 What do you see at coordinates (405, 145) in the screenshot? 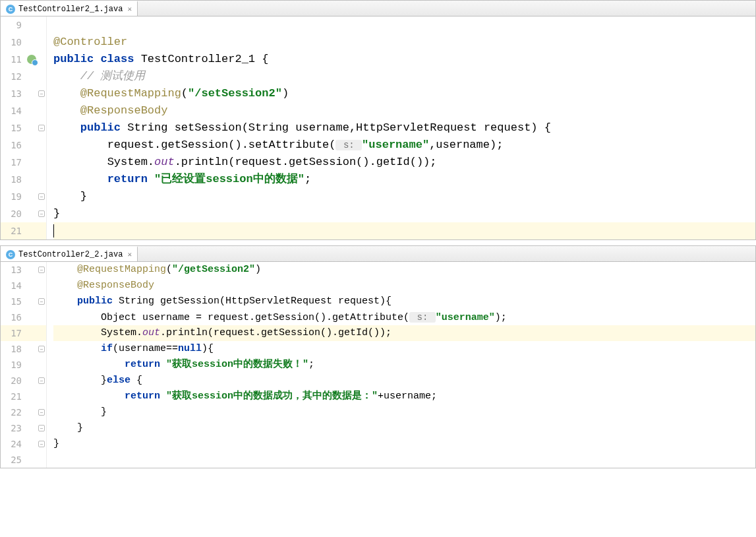
I see `code-line: request.getSession().setAttribute( s: "u…` at bounding box center [405, 145].